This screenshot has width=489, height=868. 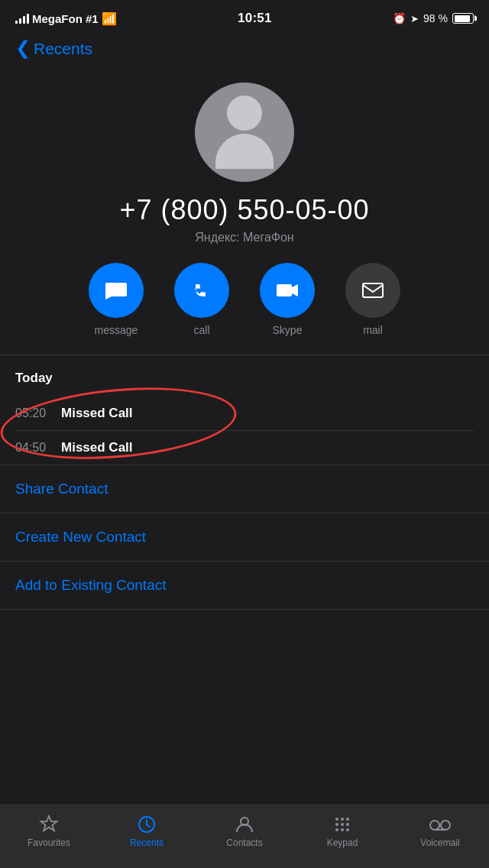 I want to click on create-contact-link: Create New Contact, so click(x=244, y=538).